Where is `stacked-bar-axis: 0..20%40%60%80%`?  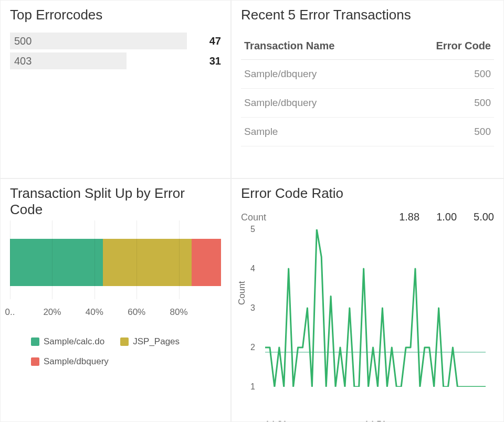 stacked-bar-axis: 0..20%40%60%80% is located at coordinates (116, 315).